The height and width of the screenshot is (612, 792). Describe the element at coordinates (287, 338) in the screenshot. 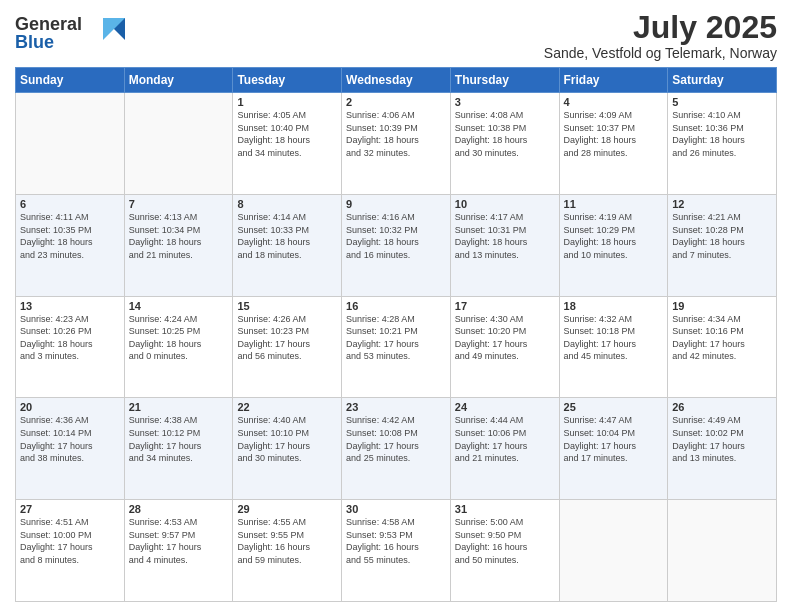

I see `day-info: Sunrise: 4:26 AM Sunset: 10:23 PM Daylig…` at that location.